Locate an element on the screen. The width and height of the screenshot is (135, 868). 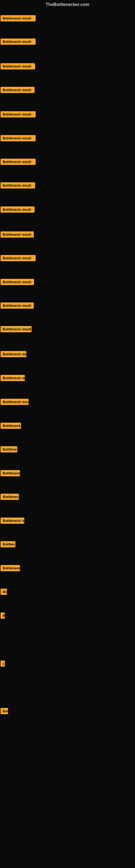
bottleneck-row-18: Bottleneck is located at coordinates (11, 426).